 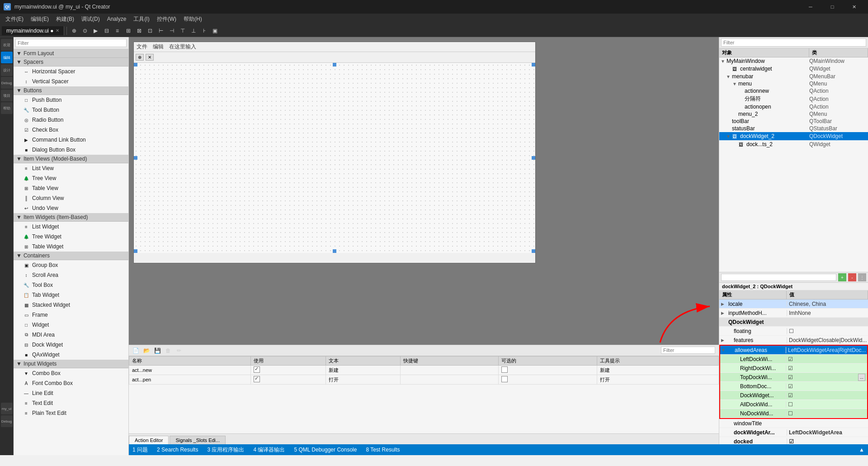 I want to click on widget-font-combo-box: A Font Combo Box, so click(x=71, y=383).